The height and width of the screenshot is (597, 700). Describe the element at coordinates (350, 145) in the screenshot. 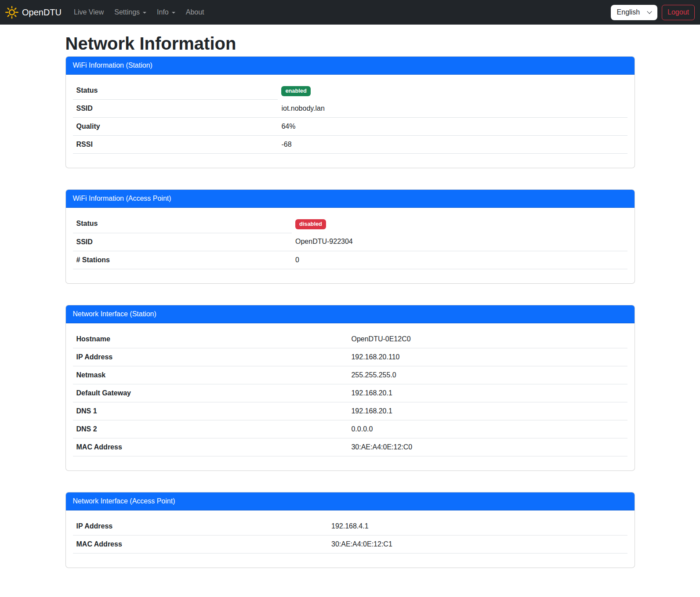

I see `table-row: RSSI -68` at that location.